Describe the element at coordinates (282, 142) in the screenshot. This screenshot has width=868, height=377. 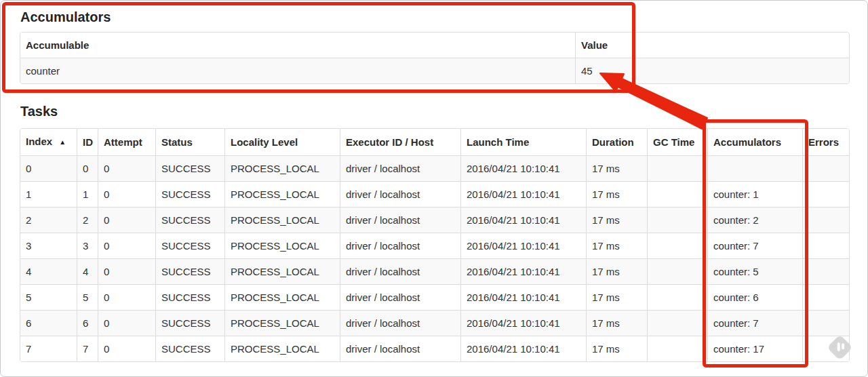
I see `column-header-locality-level: Locality Level` at that location.